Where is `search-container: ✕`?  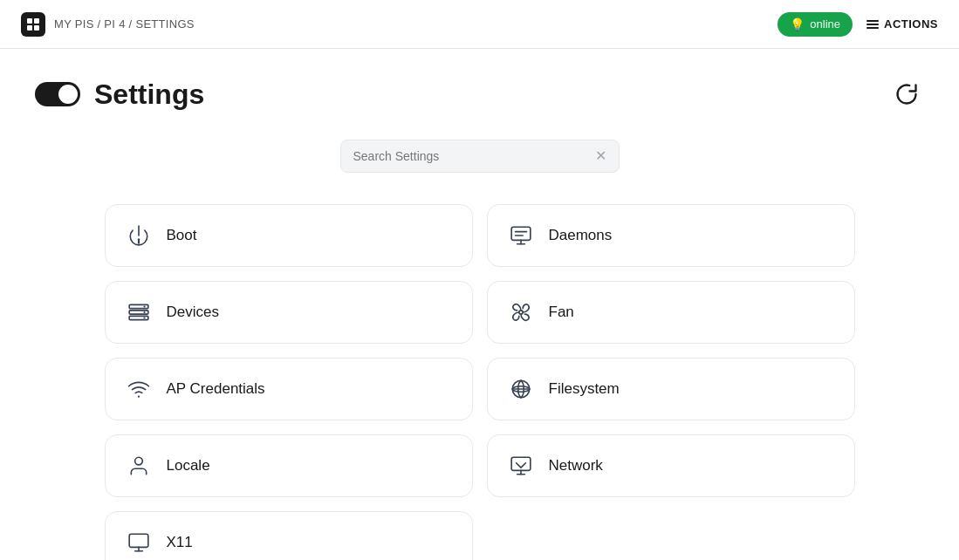 search-container: ✕ is located at coordinates (480, 156).